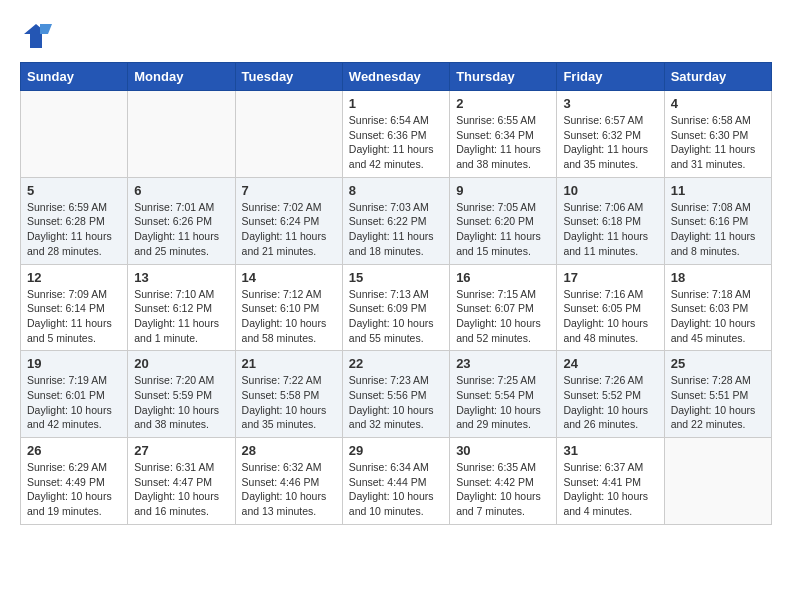  Describe the element at coordinates (288, 482) in the screenshot. I see `calendar-cell: 28Sunrise: 6:32 AM Sunset: 4:46 PM Dayli…` at that location.